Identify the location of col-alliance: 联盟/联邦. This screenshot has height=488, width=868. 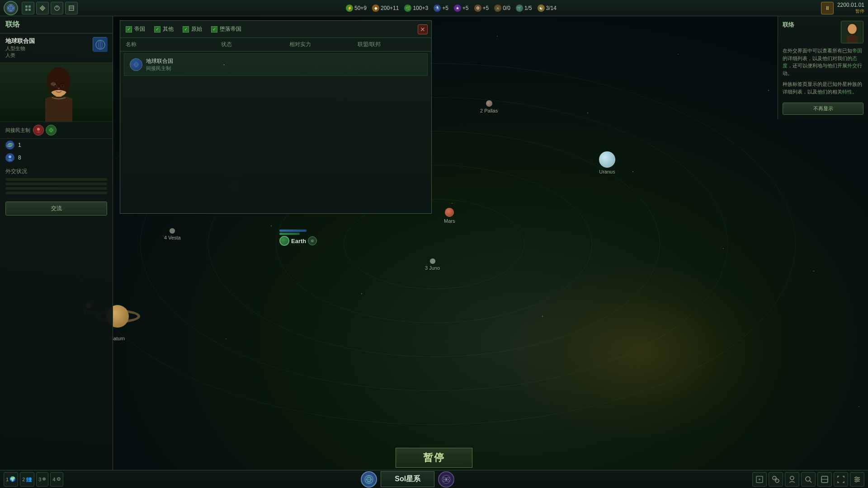
(392, 44).